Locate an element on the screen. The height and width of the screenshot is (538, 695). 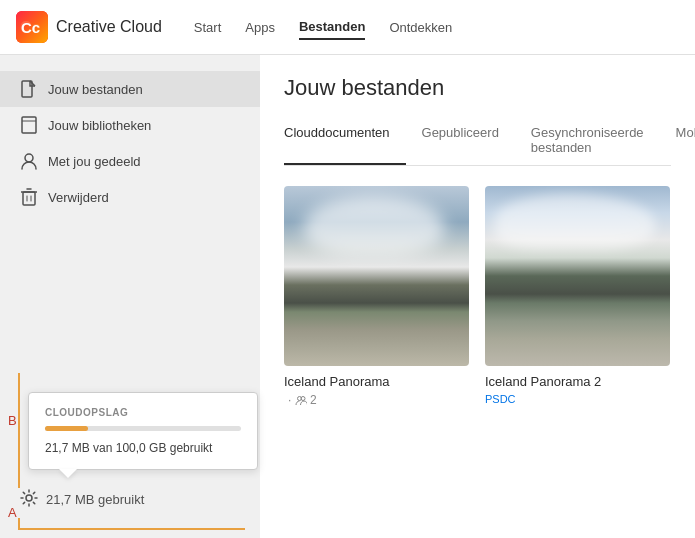
top-nav: Cc Cc Creative Cloud Start Apps Bestande… is located at coordinates (348, 28).